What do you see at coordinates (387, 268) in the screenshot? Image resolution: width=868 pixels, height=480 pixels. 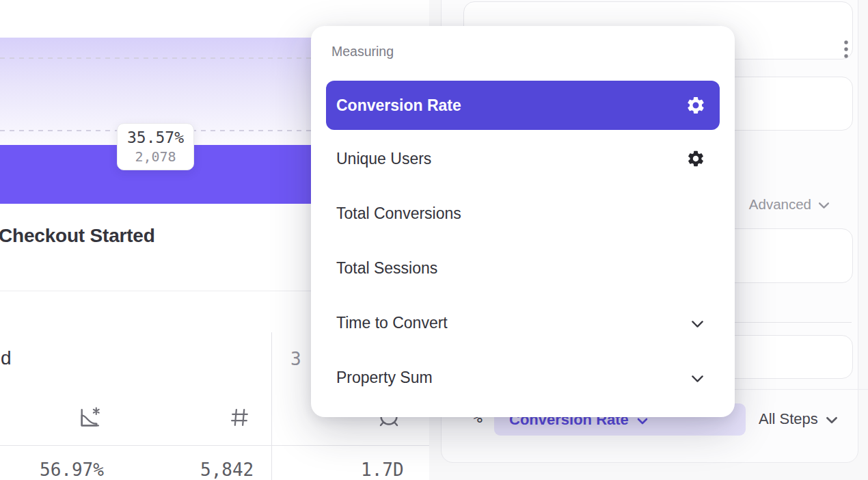 I see `menu-item-label: Total Sessions` at bounding box center [387, 268].